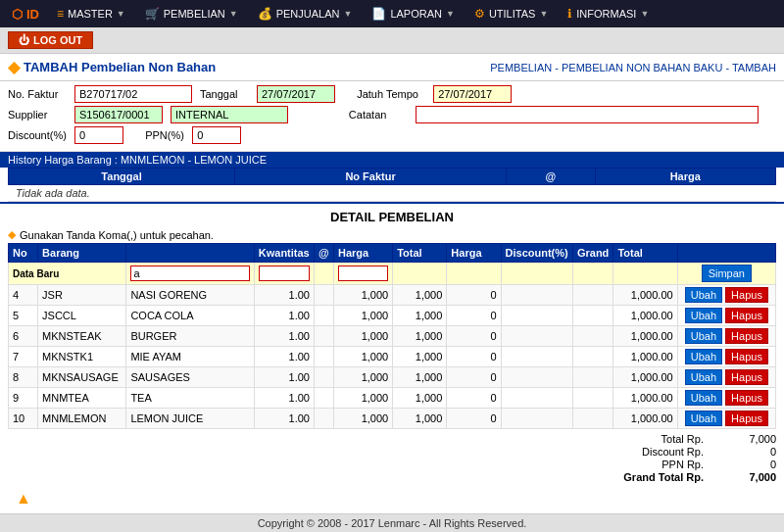 This screenshot has height=532, width=784. Describe the element at coordinates (323, 253) in the screenshot. I see `th-at: @` at that location.